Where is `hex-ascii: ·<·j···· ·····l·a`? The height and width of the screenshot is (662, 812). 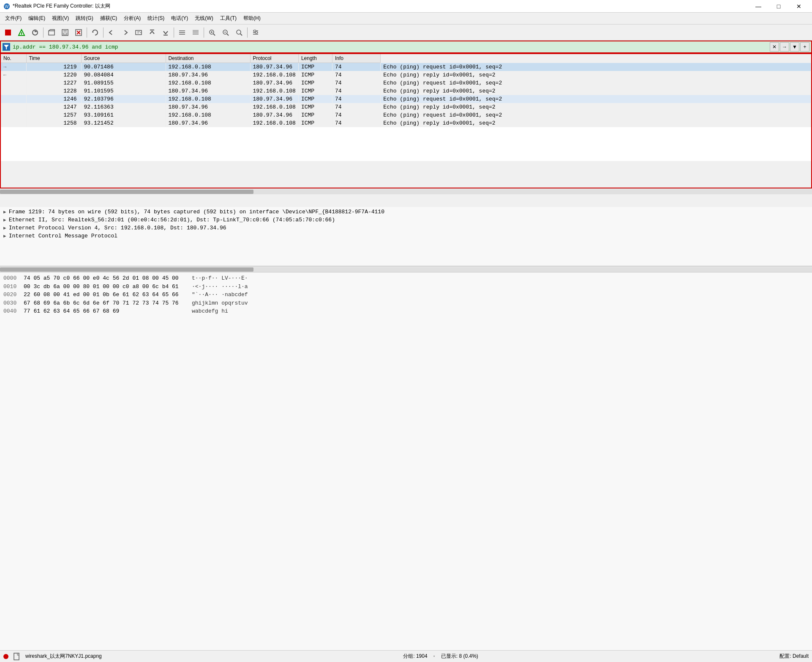 hex-ascii: ·<·j···· ·····l·a is located at coordinates (220, 287).